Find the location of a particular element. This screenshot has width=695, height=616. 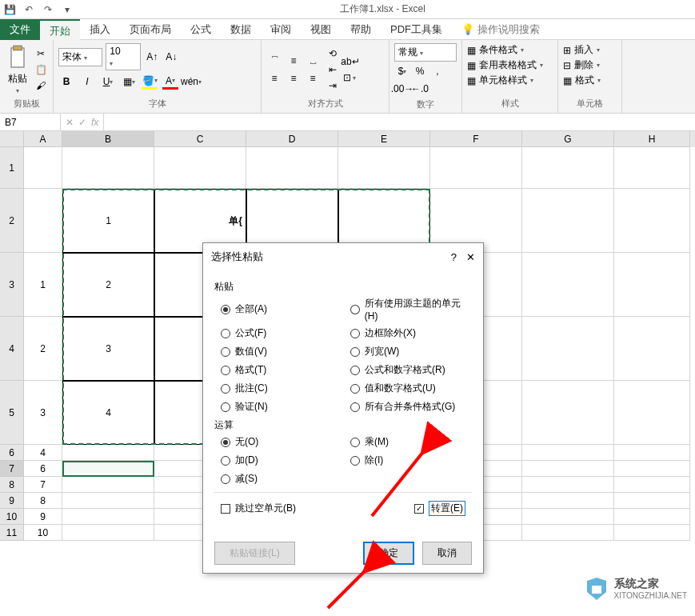

cell-styles-button: ▦单元格样式▾ is located at coordinates (510, 80).